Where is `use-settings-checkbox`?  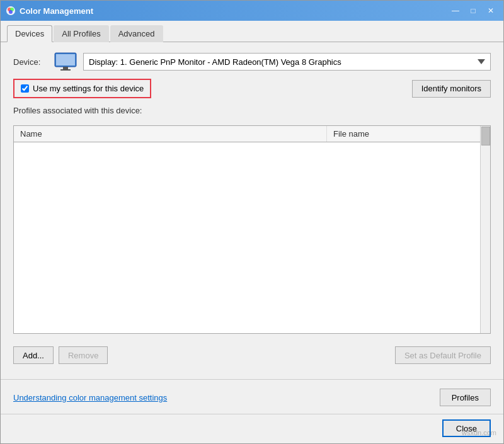 use-settings-checkbox is located at coordinates (25, 88).